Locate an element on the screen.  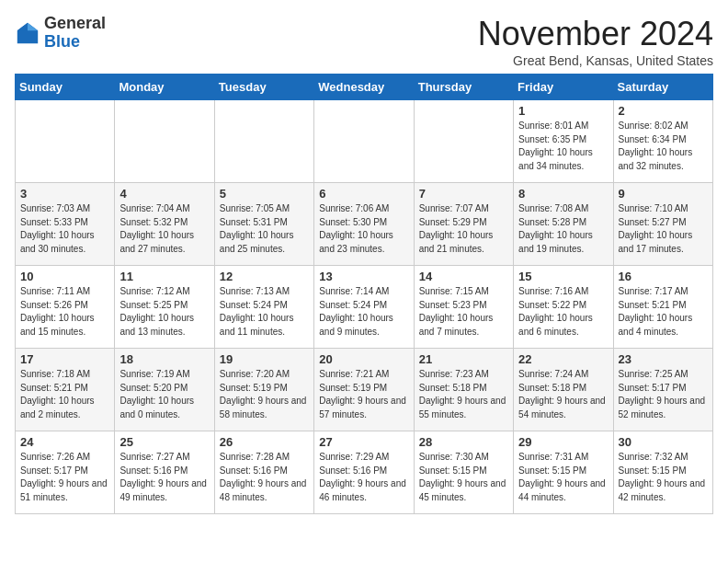
day-info: Sunrise: 7:21 AMSunset: 5:19 PMDaylight:… is located at coordinates (364, 395).